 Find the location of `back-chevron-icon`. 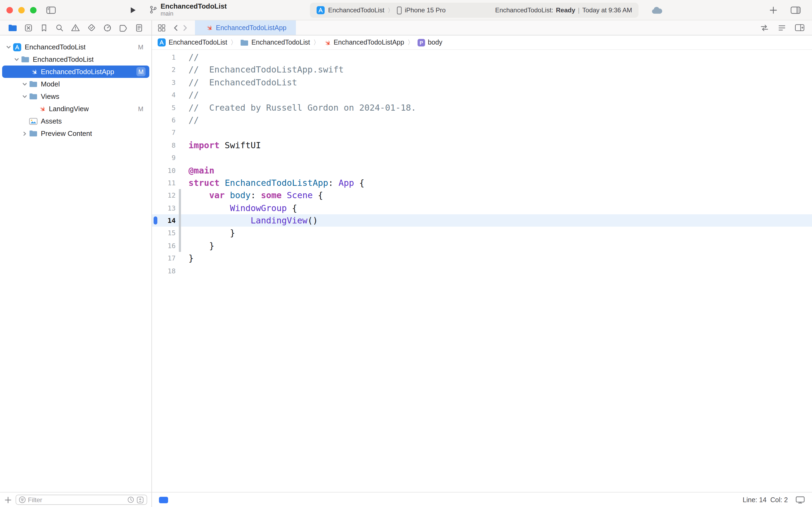

back-chevron-icon is located at coordinates (176, 27).